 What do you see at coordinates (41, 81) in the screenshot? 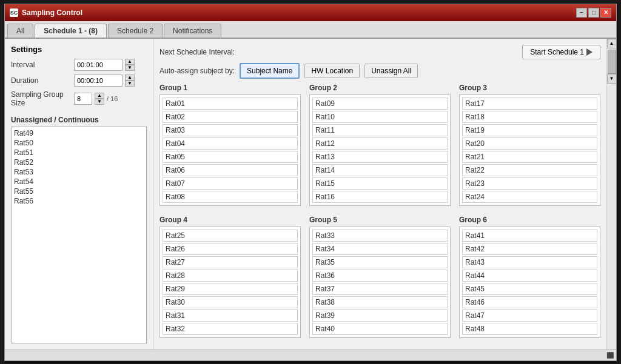
I see `duration-label: Duration` at bounding box center [41, 81].